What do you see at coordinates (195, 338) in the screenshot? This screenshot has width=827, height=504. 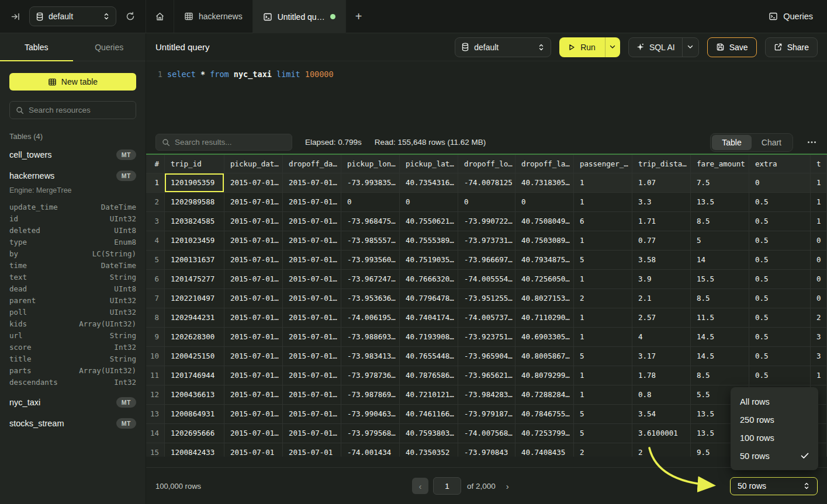 I see `grid-cell: 1202628300` at bounding box center [195, 338].